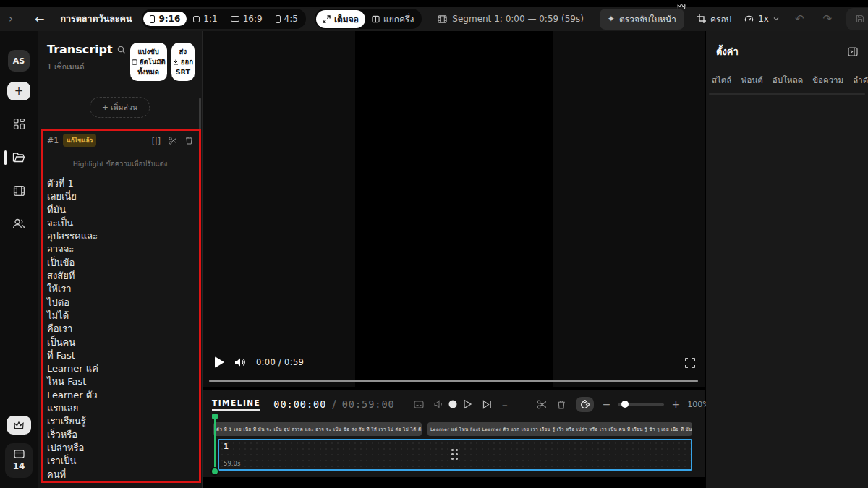 The image size is (868, 488). Describe the element at coordinates (120, 461) in the screenshot. I see `transcript-word: เราเป็น` at that location.